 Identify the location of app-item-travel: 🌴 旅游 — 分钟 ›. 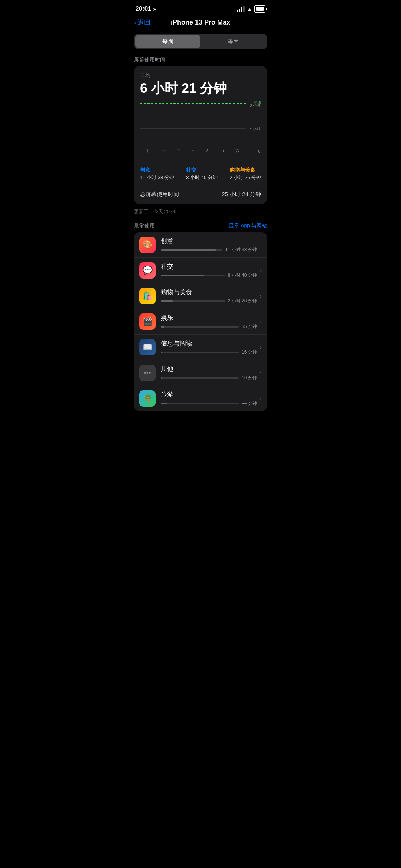
(200, 399).